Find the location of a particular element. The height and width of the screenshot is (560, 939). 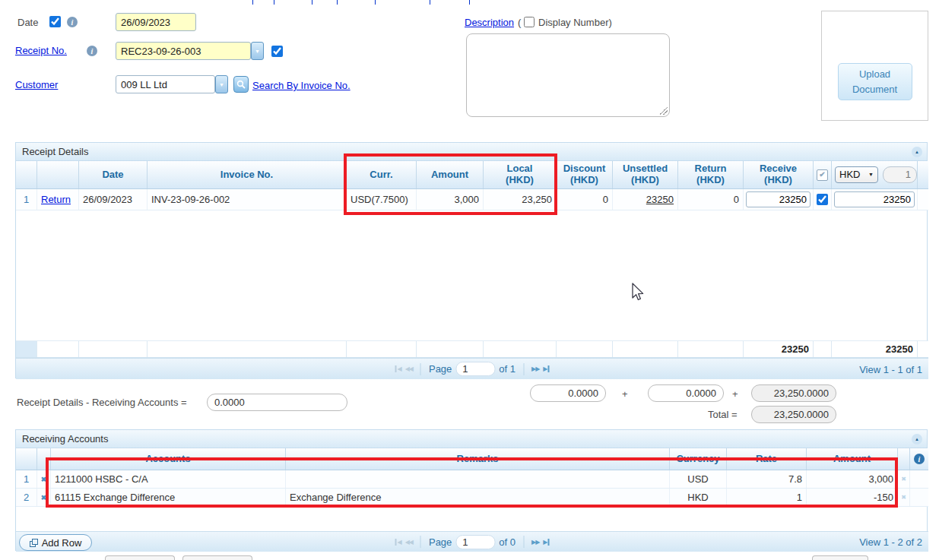

chevron-down-icon: ▼ is located at coordinates (871, 175).